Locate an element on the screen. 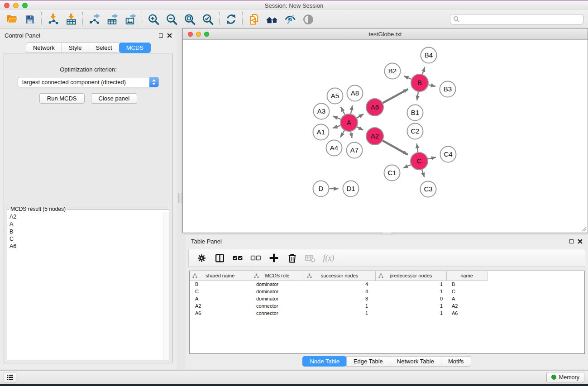 This screenshot has width=588, height=386. refresh-button is located at coordinates (231, 19).